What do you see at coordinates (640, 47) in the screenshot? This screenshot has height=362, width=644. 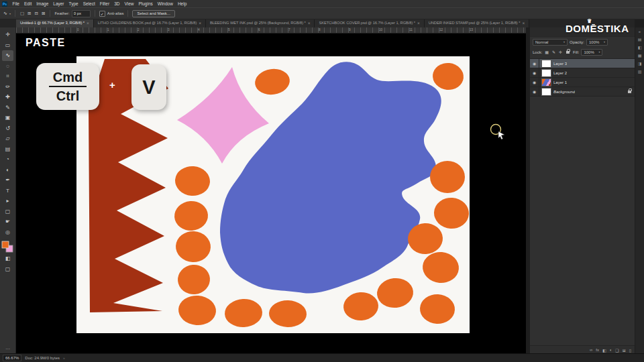 I see `panel-icon: ◧` at bounding box center [640, 47].